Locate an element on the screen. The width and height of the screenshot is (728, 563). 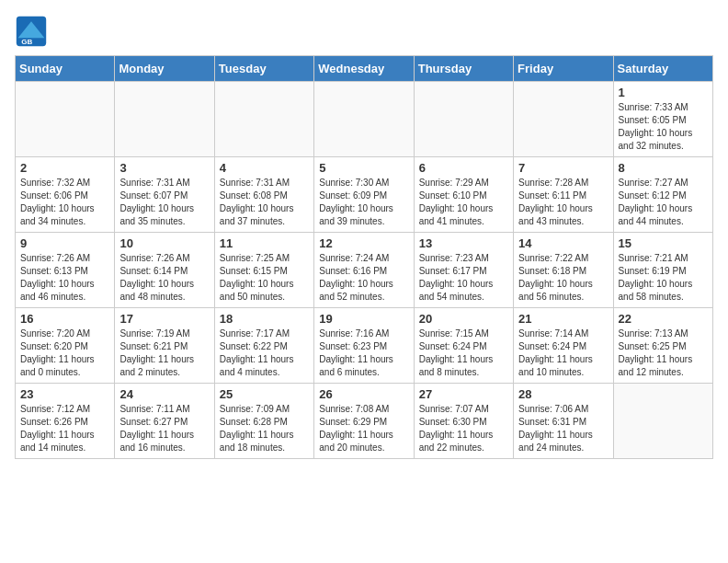
calendar-cell: 6Sunrise: 7:29 AM Sunset: 6:10 PM Daylig… is located at coordinates (463, 195).